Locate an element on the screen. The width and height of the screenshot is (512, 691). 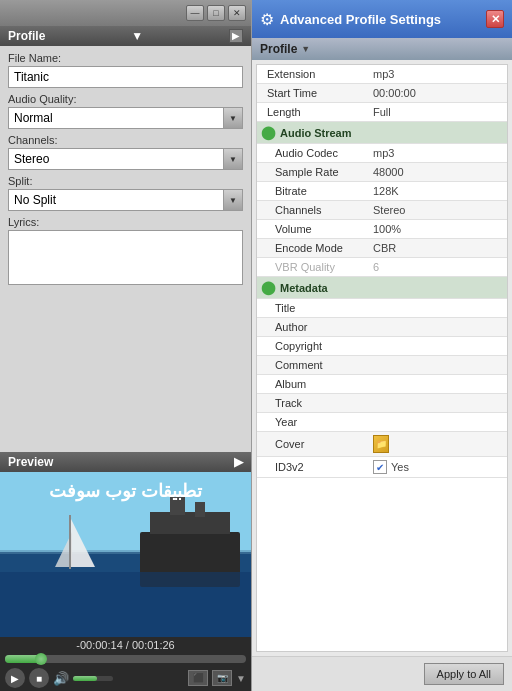
table-row: Volume100% is located at coordinates (382, 230).